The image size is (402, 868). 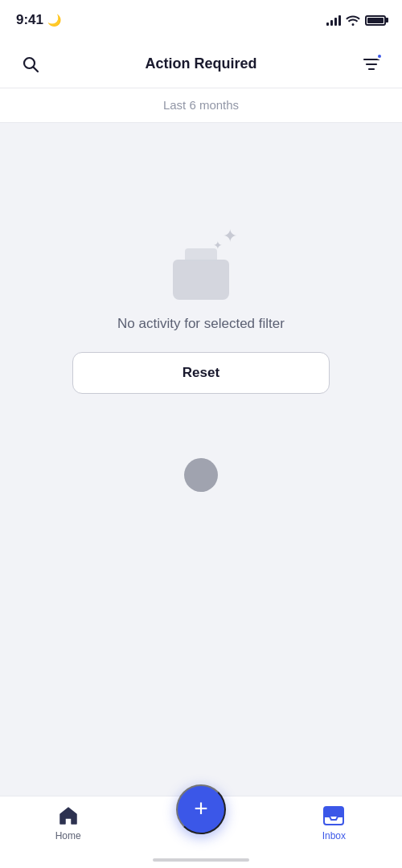 I want to click on moon-icon: 🌙, so click(x=55, y=20).